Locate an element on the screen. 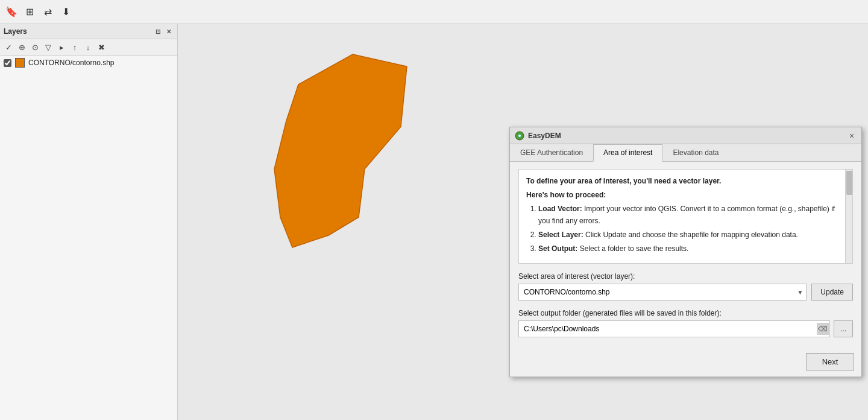  folder-input is located at coordinates (674, 329).